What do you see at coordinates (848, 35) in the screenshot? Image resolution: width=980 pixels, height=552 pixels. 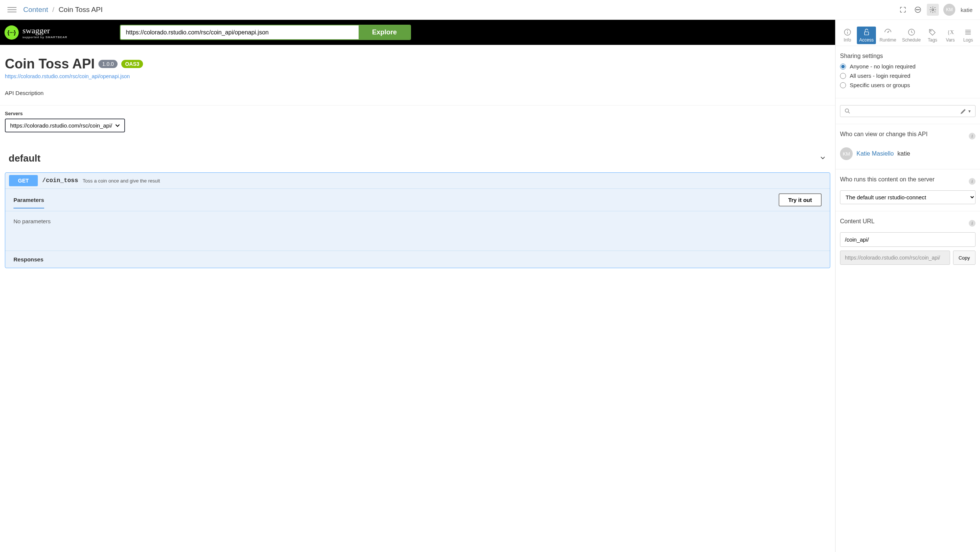 I see `tab-info: Info` at bounding box center [848, 35].